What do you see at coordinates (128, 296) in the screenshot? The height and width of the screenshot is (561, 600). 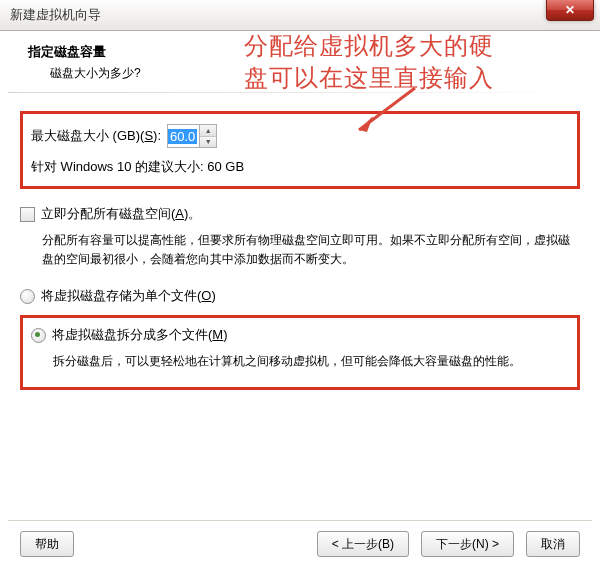 I see `store-single-label: 将虚拟磁盘存储为单个文件(O)` at bounding box center [128, 296].